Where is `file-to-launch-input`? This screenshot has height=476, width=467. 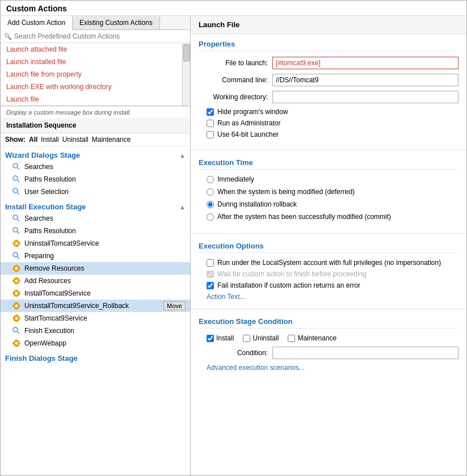 file-to-launch-input is located at coordinates (365, 63).